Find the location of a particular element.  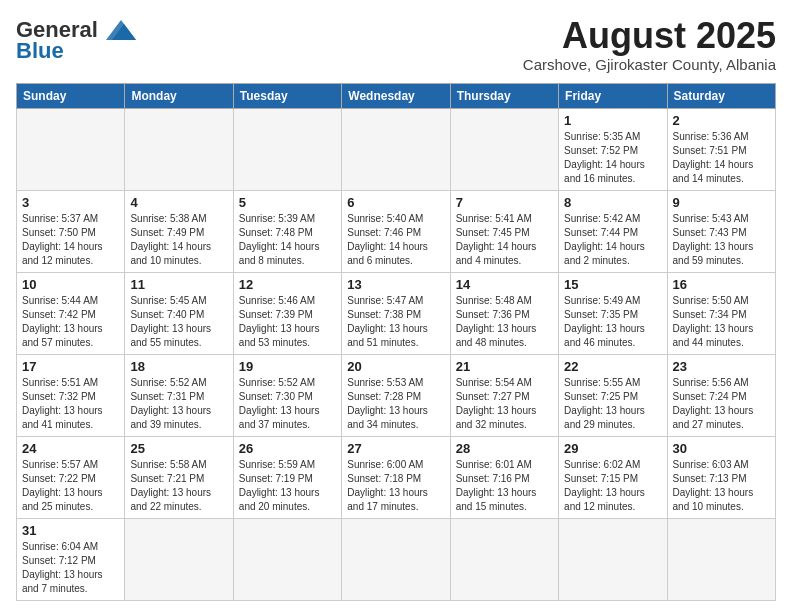

day-number: 8 is located at coordinates (612, 202).